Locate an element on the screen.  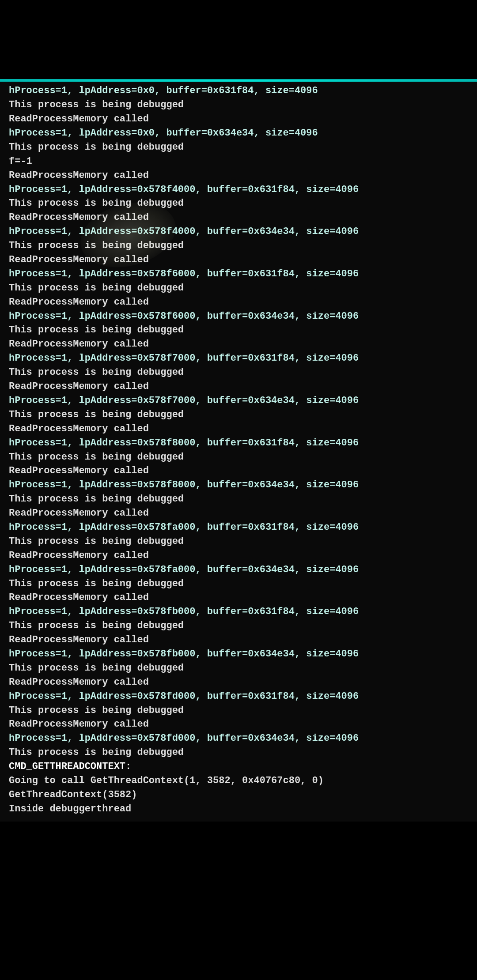
terminal-line-32: This process is being debugged is located at coordinates (238, 542).